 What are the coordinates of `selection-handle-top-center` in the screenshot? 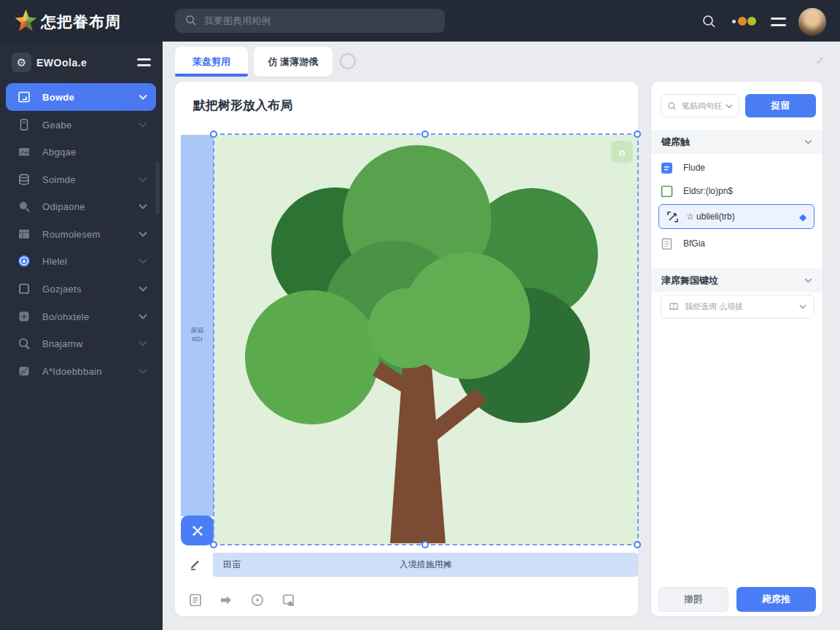 It's located at (425, 134).